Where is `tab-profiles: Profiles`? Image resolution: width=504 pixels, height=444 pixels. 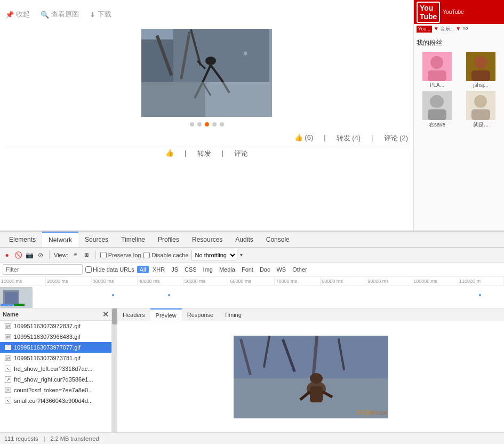
tab-profiles: Profiles is located at coordinates (169, 239).